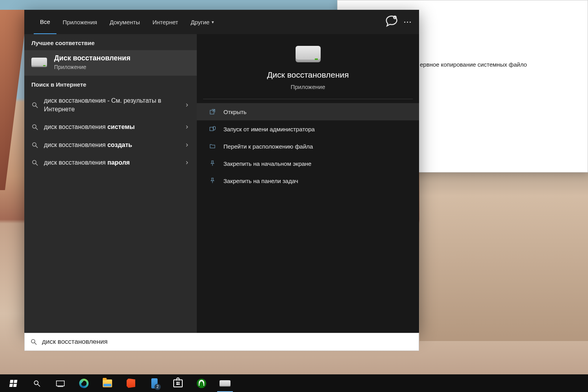 The height and width of the screenshot is (392, 588). Describe the element at coordinates (308, 181) in the screenshot. I see `action-pin-to-taskbar: Закрепить на панели задач` at that location.